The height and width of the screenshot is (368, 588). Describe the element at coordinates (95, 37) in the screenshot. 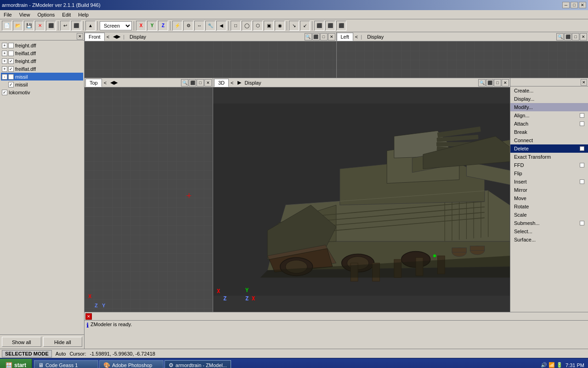

I see `front-tab: Front` at that location.